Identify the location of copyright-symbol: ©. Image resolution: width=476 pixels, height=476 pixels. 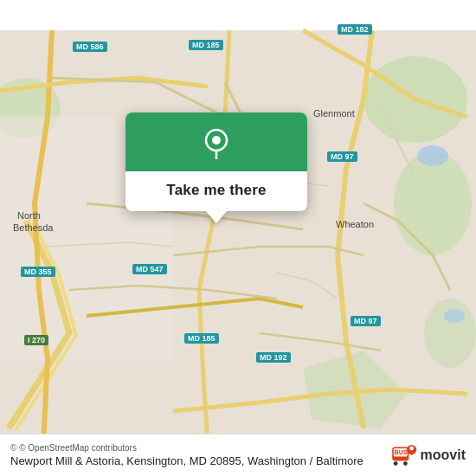
(14, 448).